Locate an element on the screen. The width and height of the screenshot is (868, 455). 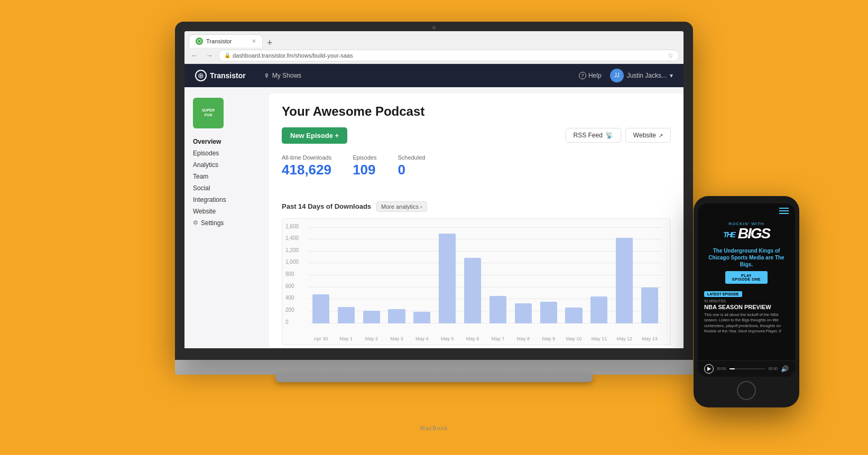
my-shows-nav-item: 🎙 My Shows is located at coordinates (282, 76).